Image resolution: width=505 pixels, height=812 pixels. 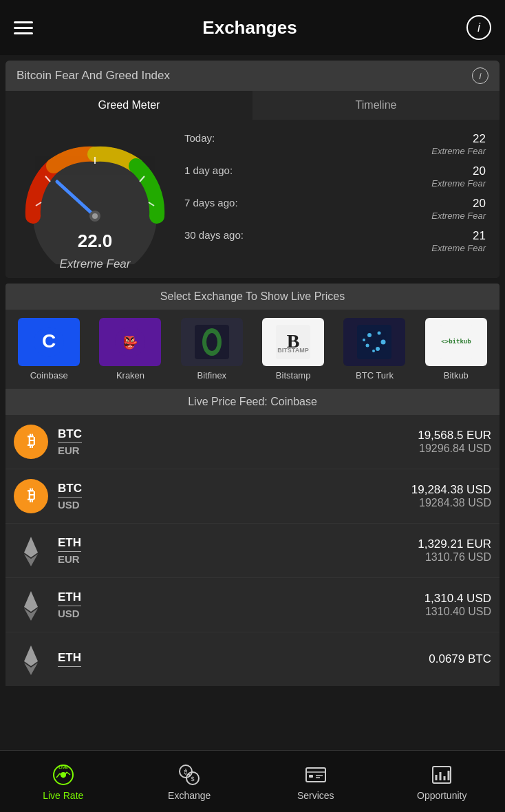 What do you see at coordinates (241, 614) in the screenshot?
I see `eth-usd-quote: USD` at bounding box center [241, 614].